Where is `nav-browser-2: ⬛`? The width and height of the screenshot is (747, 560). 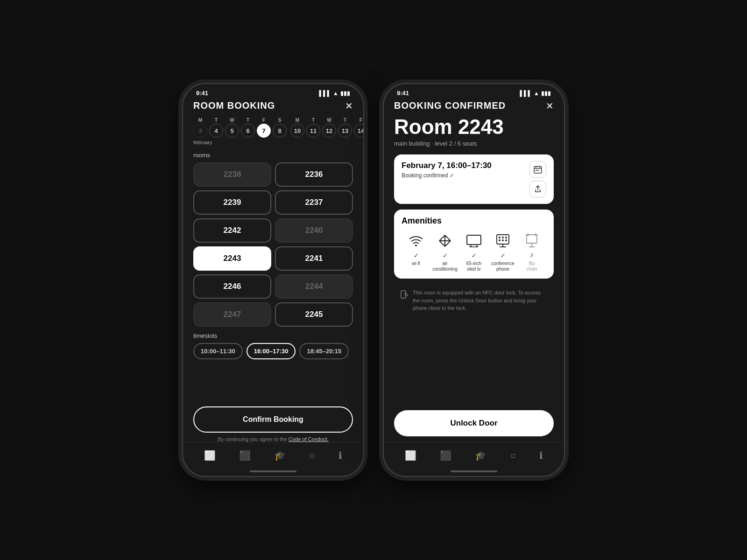
nav-browser-2: ⬛ is located at coordinates (445, 455).